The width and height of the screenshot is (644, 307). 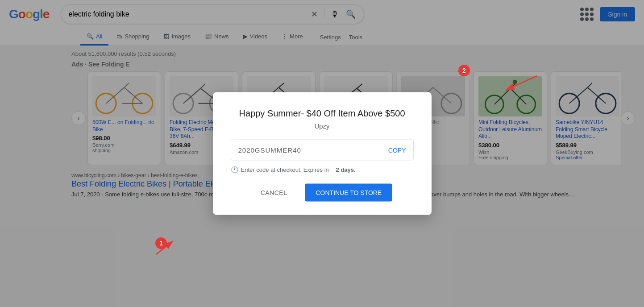 What do you see at coordinates (349, 193) in the screenshot?
I see `continue-to-store-button: CONTINUE TO STORE` at bounding box center [349, 193].